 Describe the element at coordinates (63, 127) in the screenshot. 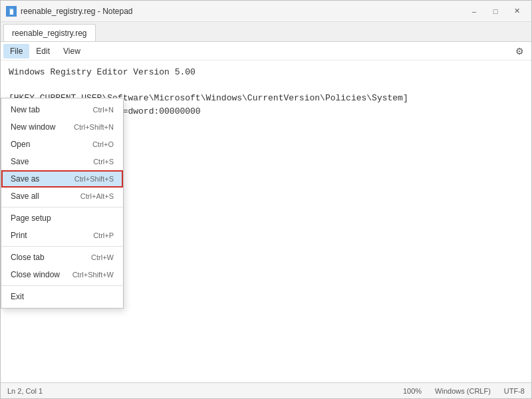

I see `menu-item-new-window: New window Ctrl+Shift+N` at that location.